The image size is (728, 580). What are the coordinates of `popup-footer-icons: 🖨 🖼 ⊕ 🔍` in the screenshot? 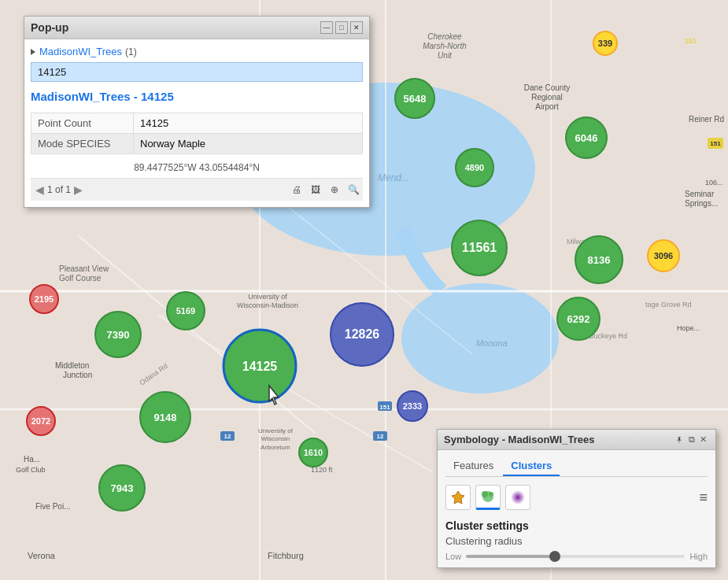 It's located at (325, 190).